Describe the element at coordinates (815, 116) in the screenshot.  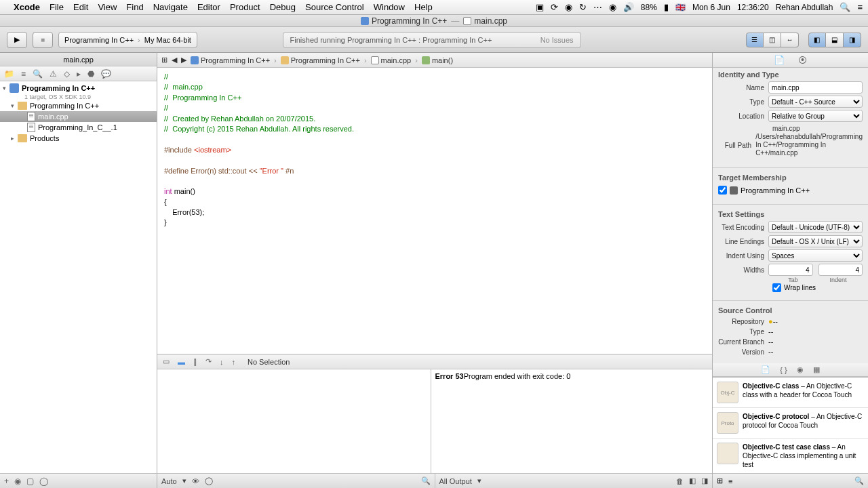
I see `location-select: Relative to Group` at that location.